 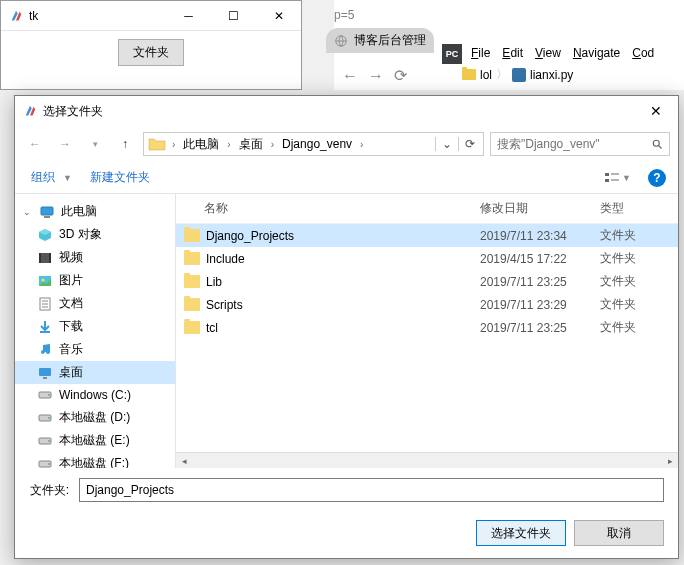 I want to click on breadcrumb-item: 此电脑, so click(x=201, y=144).